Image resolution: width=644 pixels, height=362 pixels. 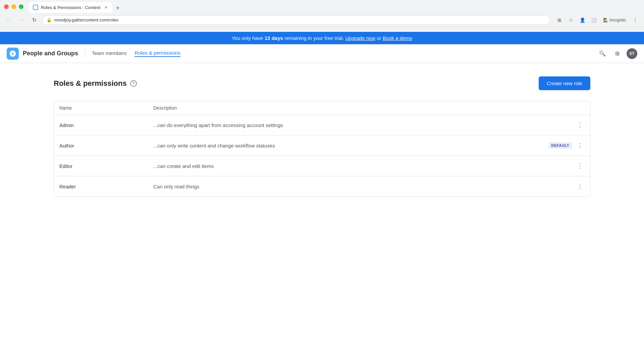 I want to click on row-actions-reader: ⋮, so click(x=561, y=186).